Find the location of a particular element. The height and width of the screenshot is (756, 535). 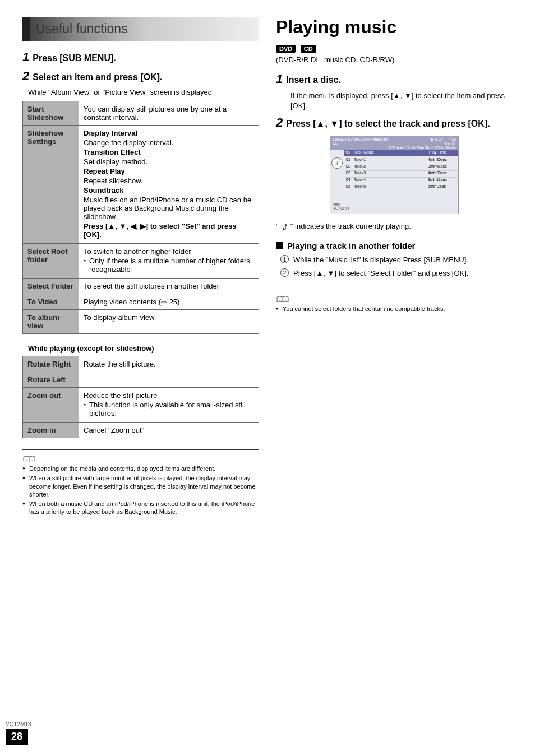

folder-step-1-text: While the "Music list" is displayed Pres… is located at coordinates (381, 260).